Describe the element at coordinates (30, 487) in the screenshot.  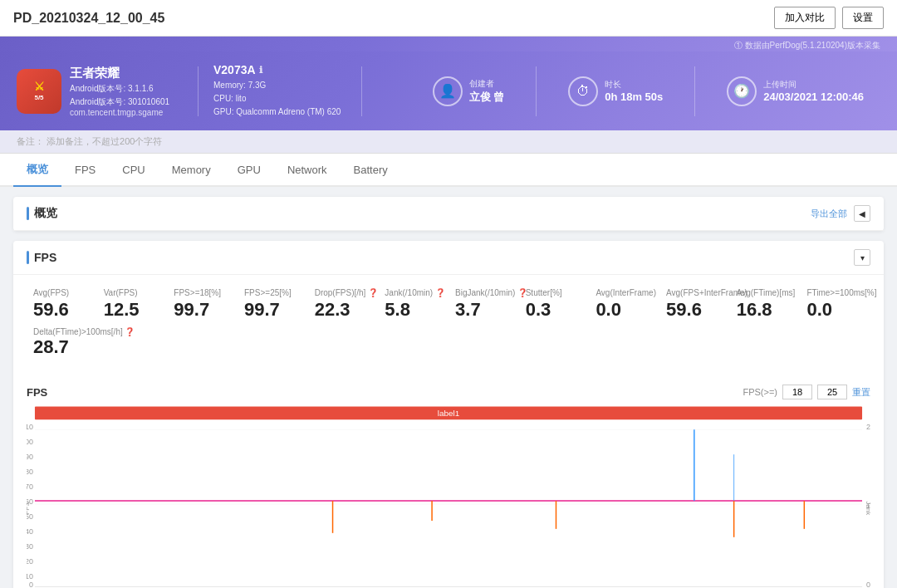
I see `svg-text: 70` at that location.